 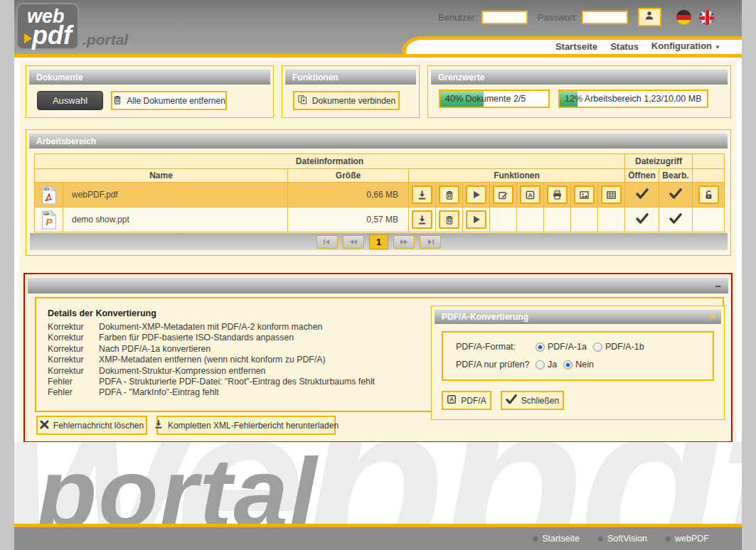 I want to click on schliessen-button: Schließen, so click(x=532, y=401).